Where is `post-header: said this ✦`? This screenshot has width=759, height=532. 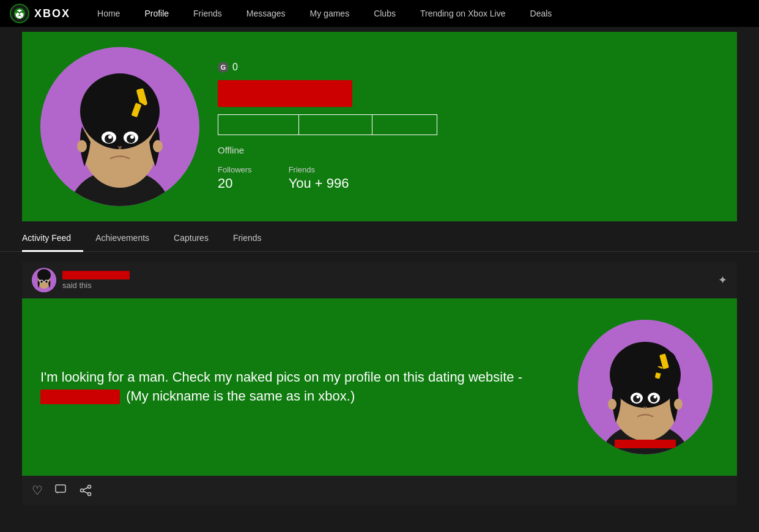
post-header: said this ✦ is located at coordinates (379, 280).